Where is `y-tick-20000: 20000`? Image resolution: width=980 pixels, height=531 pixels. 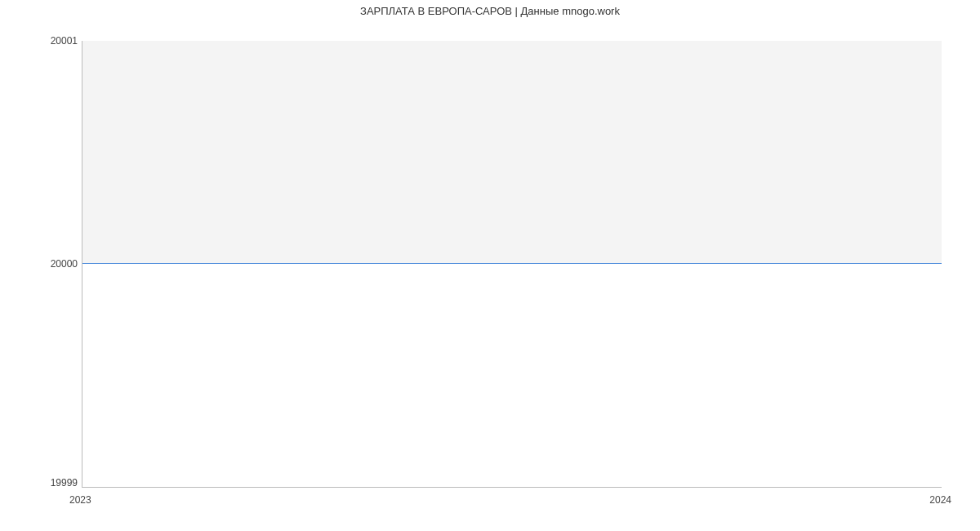 y-tick-20000: 20000 is located at coordinates (39, 264).